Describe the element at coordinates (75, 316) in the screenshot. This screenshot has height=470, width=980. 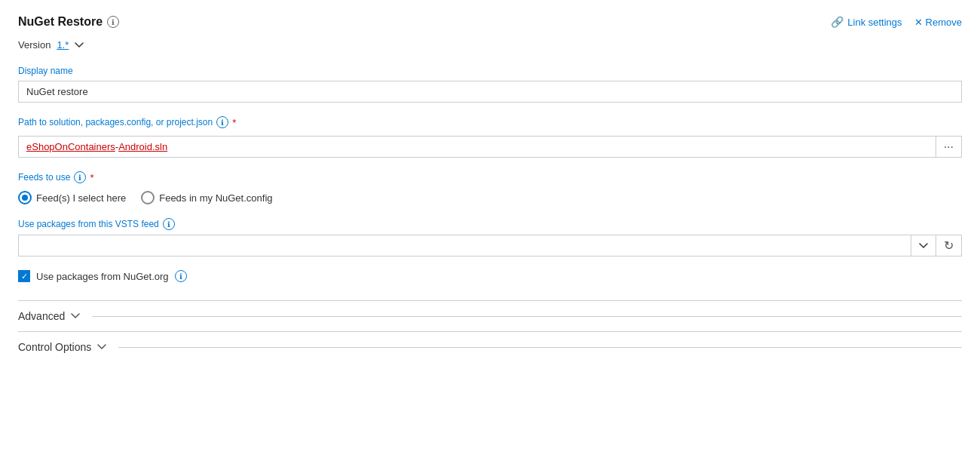
I see `advanced-chevron-down-icon` at that location.